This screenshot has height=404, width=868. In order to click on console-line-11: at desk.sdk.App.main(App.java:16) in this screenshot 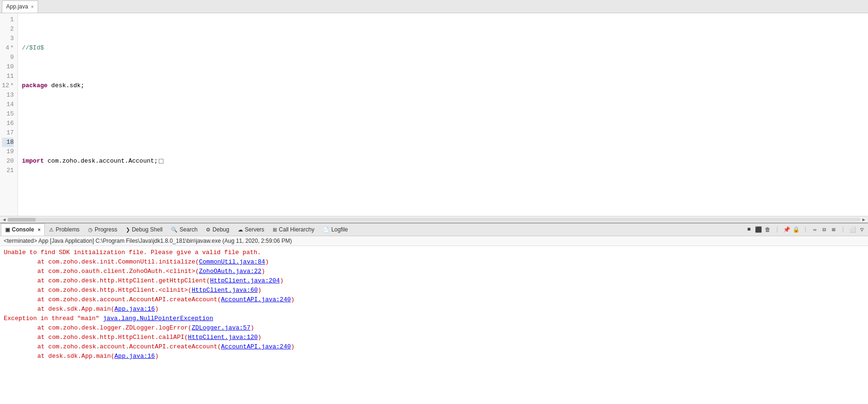, I will do `click(434, 356)`.